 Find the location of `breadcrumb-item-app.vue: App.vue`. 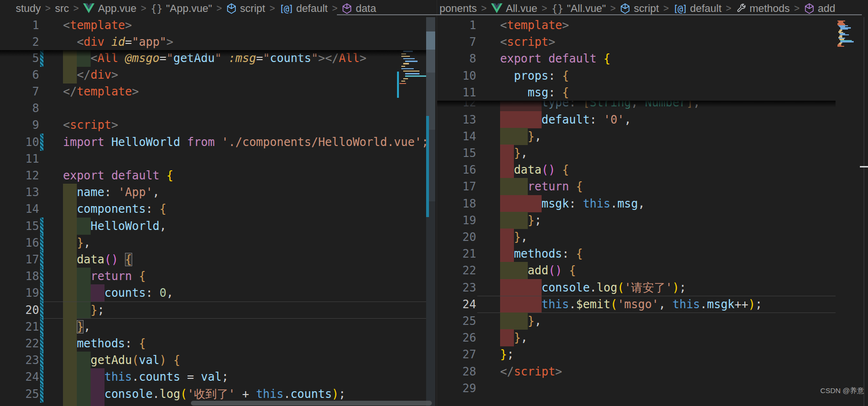

breadcrumb-item-app.vue: App.vue is located at coordinates (110, 9).